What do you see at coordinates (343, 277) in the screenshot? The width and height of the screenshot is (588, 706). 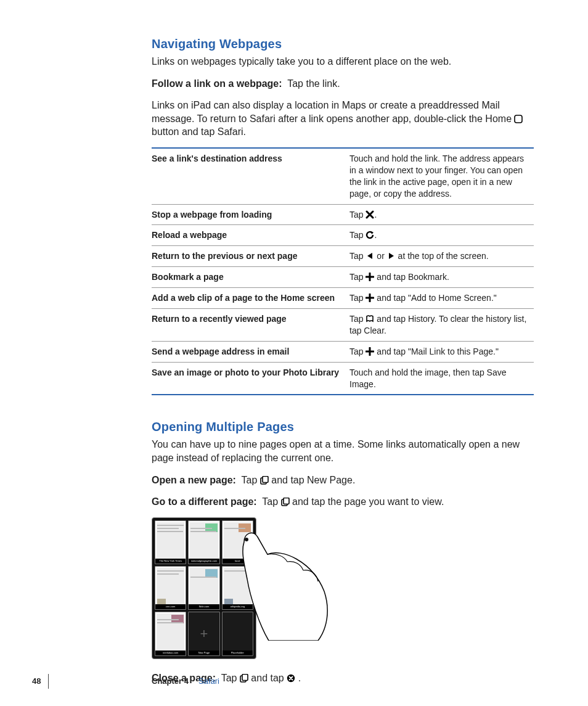 I see `table-row: Bookmark a pageTap and tap Bookmark.` at bounding box center [343, 277].